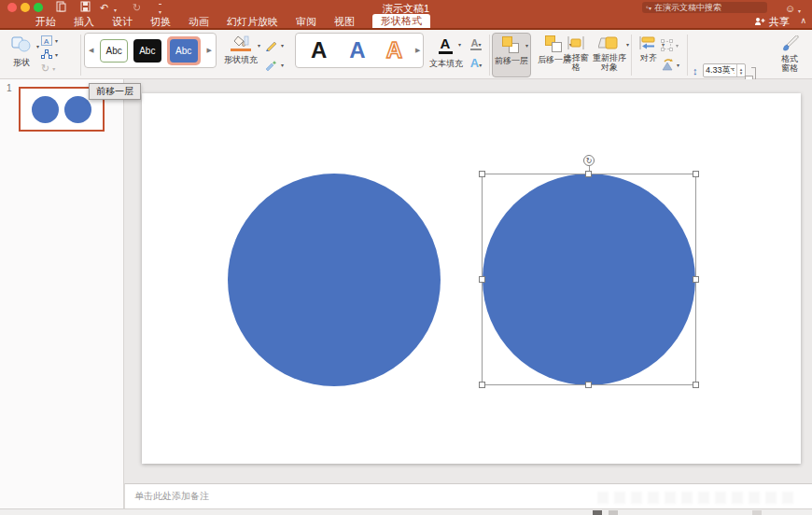 The image size is (812, 515). Describe the element at coordinates (259, 45) in the screenshot. I see `shape-fill-dropdown-icon: ▾` at that location.